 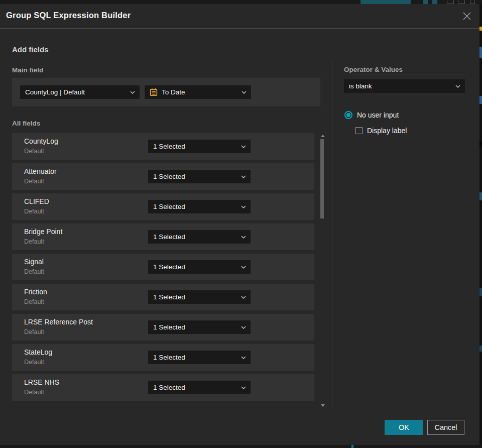 What do you see at coordinates (55, 92) in the screenshot?
I see `main-field-select-value: CountyLog | Default` at bounding box center [55, 92].